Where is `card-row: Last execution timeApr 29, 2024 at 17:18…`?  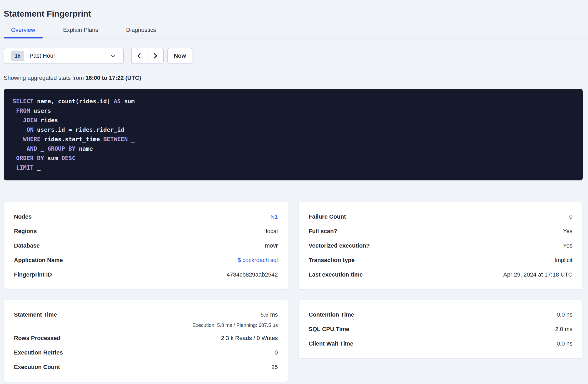 card-row: Last execution timeApr 29, 2024 at 17:18… is located at coordinates (441, 274).